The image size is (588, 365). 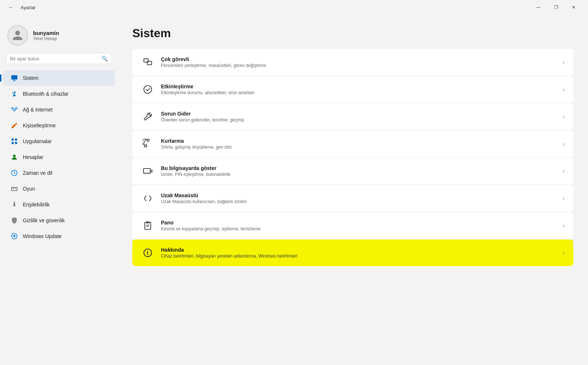 I want to click on user-profile: bunyamin Yerel Hesap, so click(x=59, y=37).